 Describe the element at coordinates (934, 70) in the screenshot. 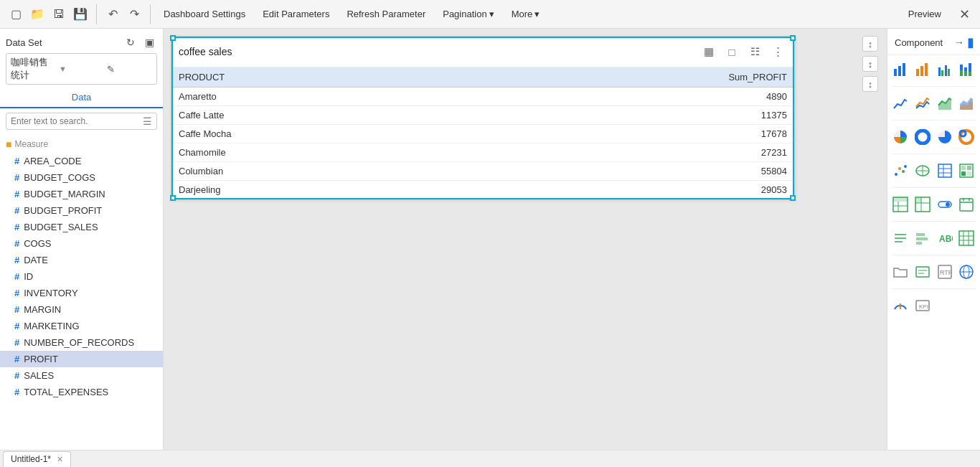

I see `component-grid-charts` at that location.